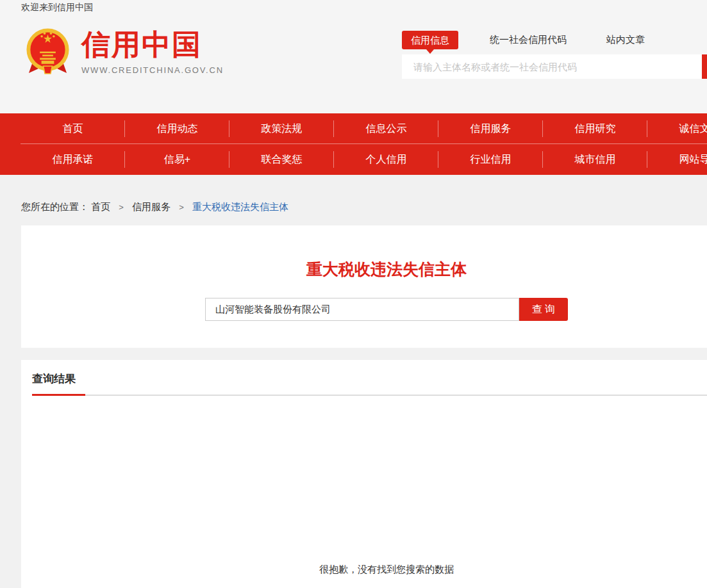 The image size is (707, 588). What do you see at coordinates (677, 128) in the screenshot?
I see `nav-item-integrity-culture: 诚信文化` at bounding box center [677, 128].